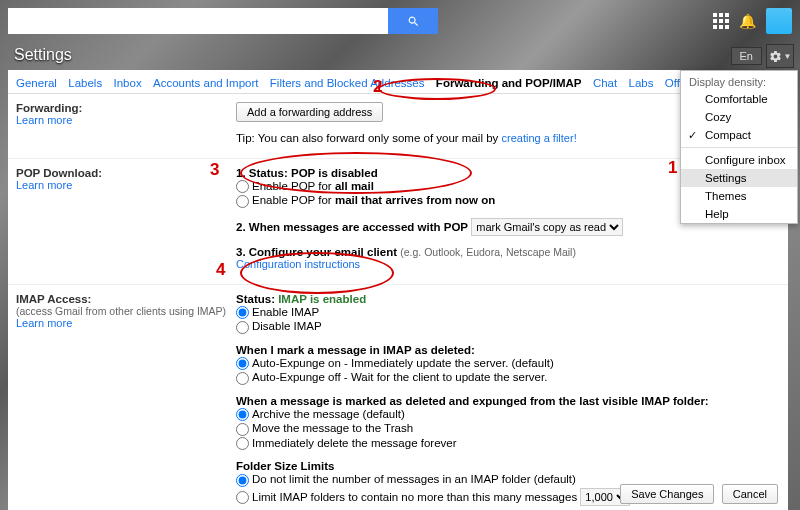 The image size is (800, 510). I want to click on tab-accounts: Accounts and Import, so click(206, 85).